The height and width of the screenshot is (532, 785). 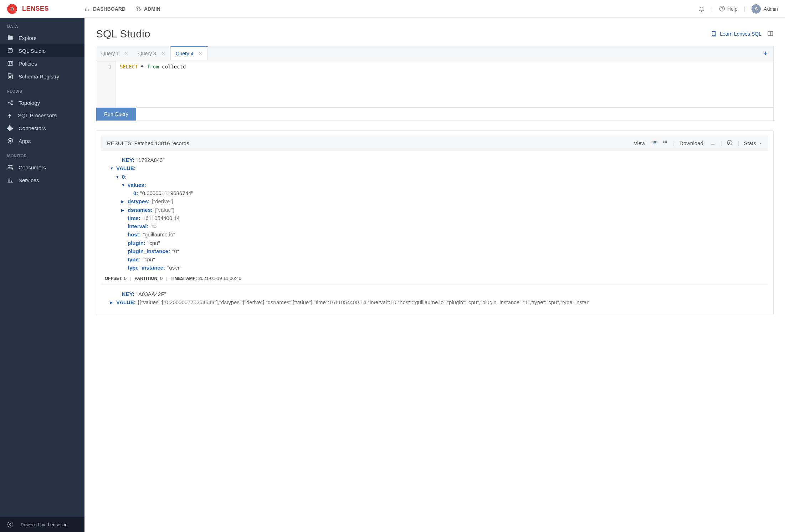 I want to click on view-grid-button, so click(x=665, y=143).